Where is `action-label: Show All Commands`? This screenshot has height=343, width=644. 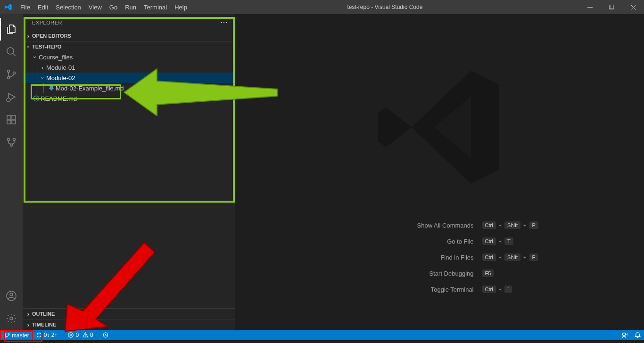
action-label: Show All Commands is located at coordinates (393, 225).